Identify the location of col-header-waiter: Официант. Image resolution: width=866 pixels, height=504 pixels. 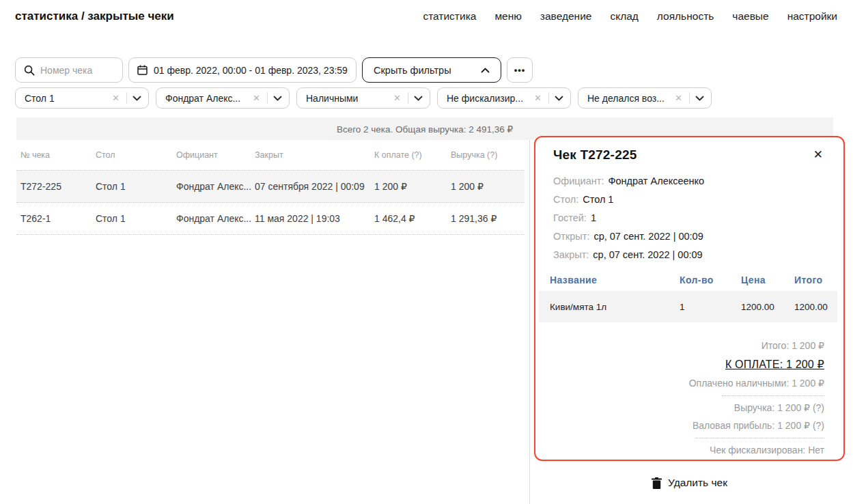
(216, 155).